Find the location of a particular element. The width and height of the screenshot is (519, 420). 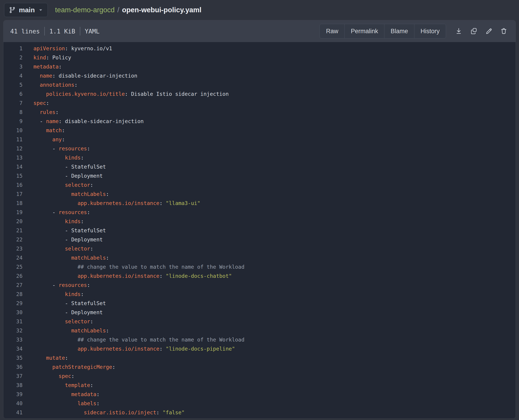

code-line: 26 app.kubernetes.io/instance: "linode-d… is located at coordinates (260, 276).